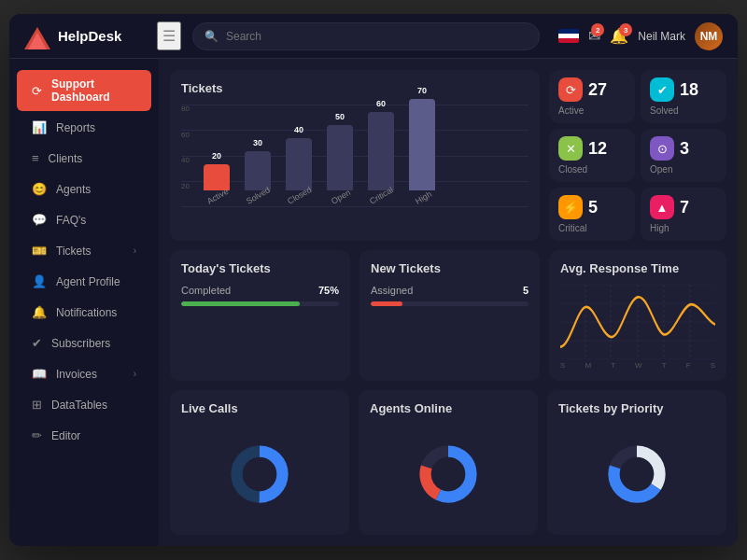  Describe the element at coordinates (592, 97) in the screenshot. I see `stat-card-active: ⟳ 27 Active` at that location.